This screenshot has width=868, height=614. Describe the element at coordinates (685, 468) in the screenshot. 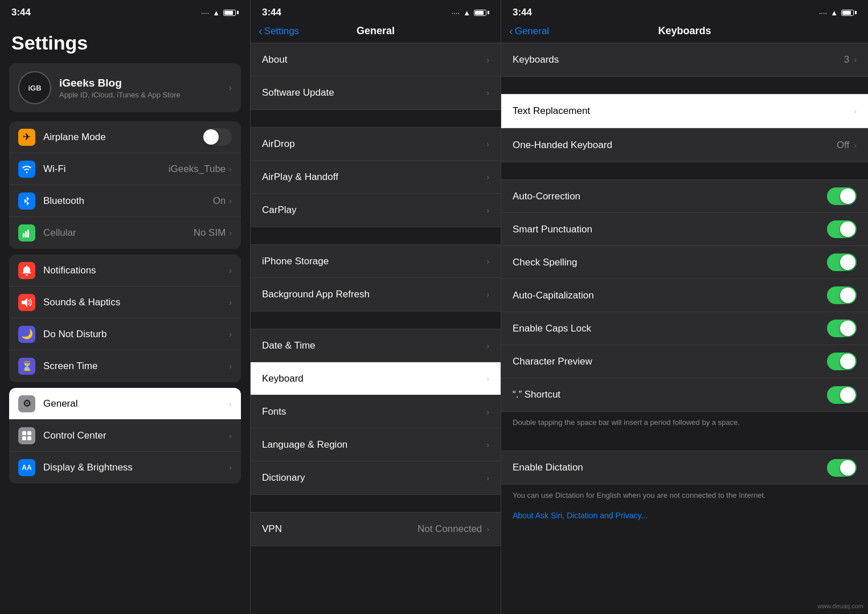

I see `enable-dictation-row: Enable Dictation` at that location.